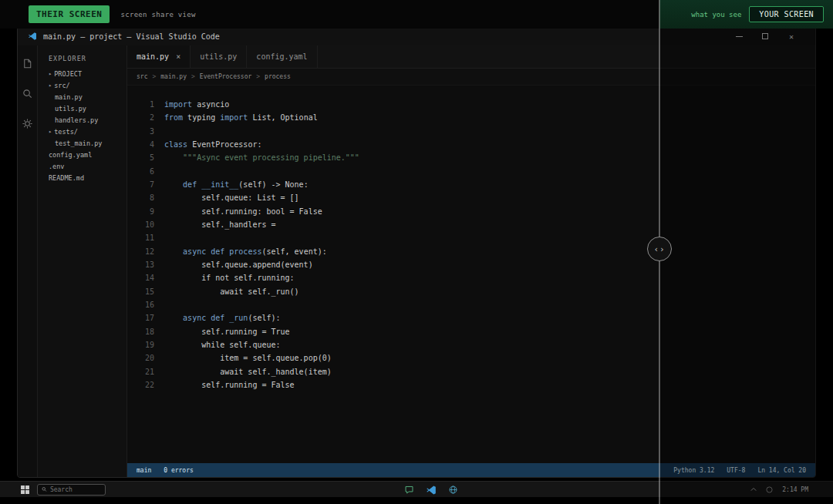 Image resolution: width=833 pixels, height=504 pixels. I want to click on code-line: self.running: bool = False, so click(490, 211).